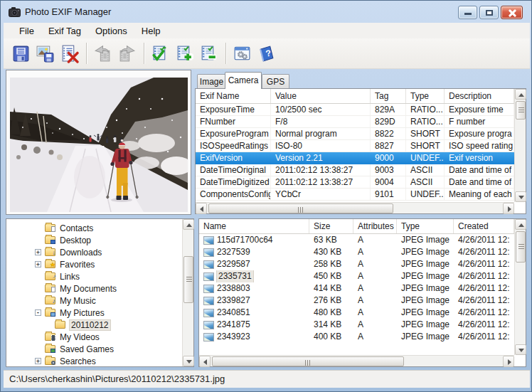 The width and height of the screenshot is (532, 392). I want to click on files-horizontal-scrollbar, so click(357, 361).